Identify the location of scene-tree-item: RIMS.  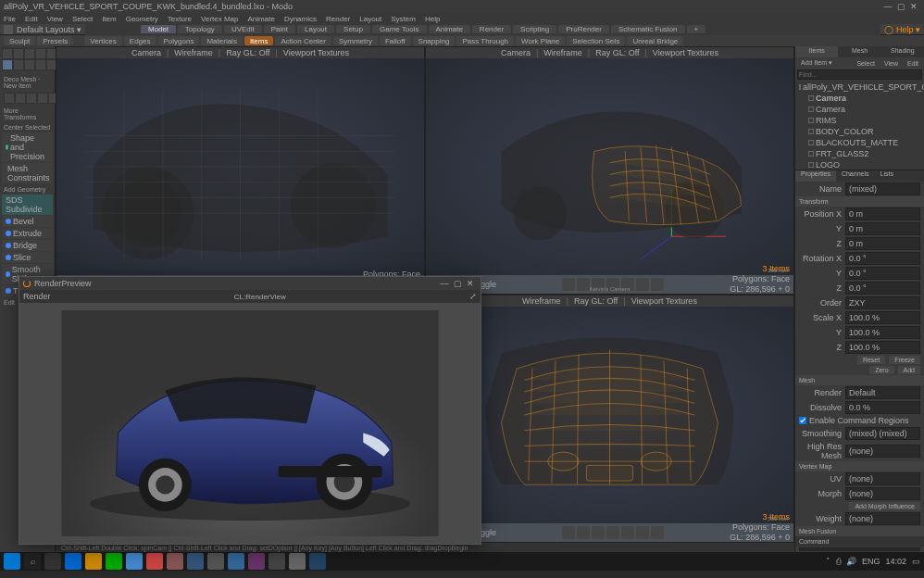
(859, 120).